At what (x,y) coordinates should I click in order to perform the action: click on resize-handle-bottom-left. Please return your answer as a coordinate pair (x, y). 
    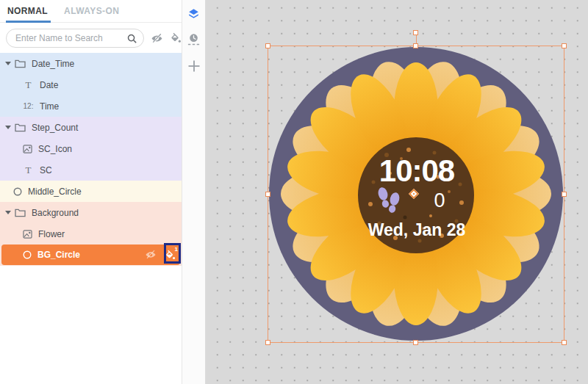
    Looking at the image, I should click on (268, 342).